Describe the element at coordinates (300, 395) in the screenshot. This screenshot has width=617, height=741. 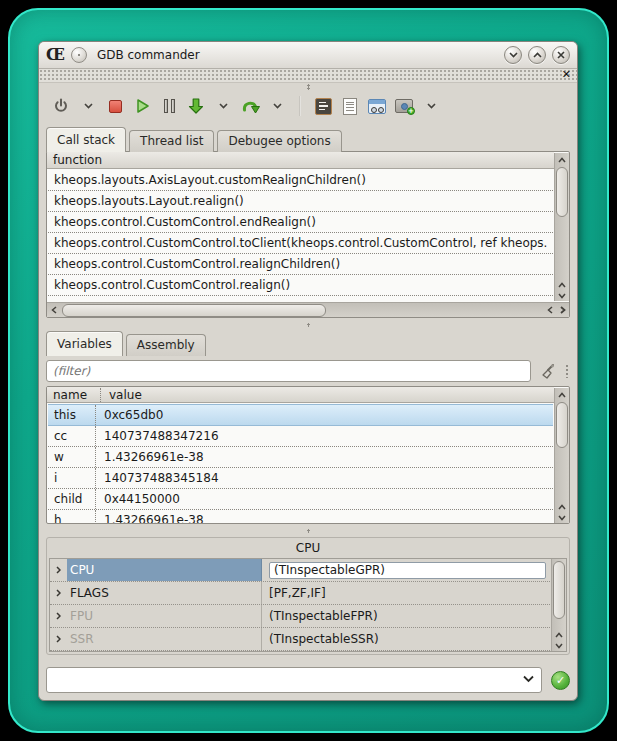
I see `variables-header: name value` at that location.